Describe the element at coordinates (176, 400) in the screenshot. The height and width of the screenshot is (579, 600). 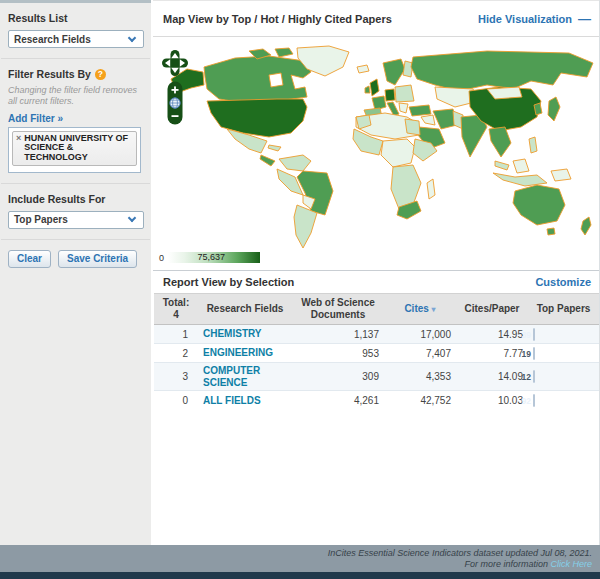
I see `rank-cell: 0` at that location.